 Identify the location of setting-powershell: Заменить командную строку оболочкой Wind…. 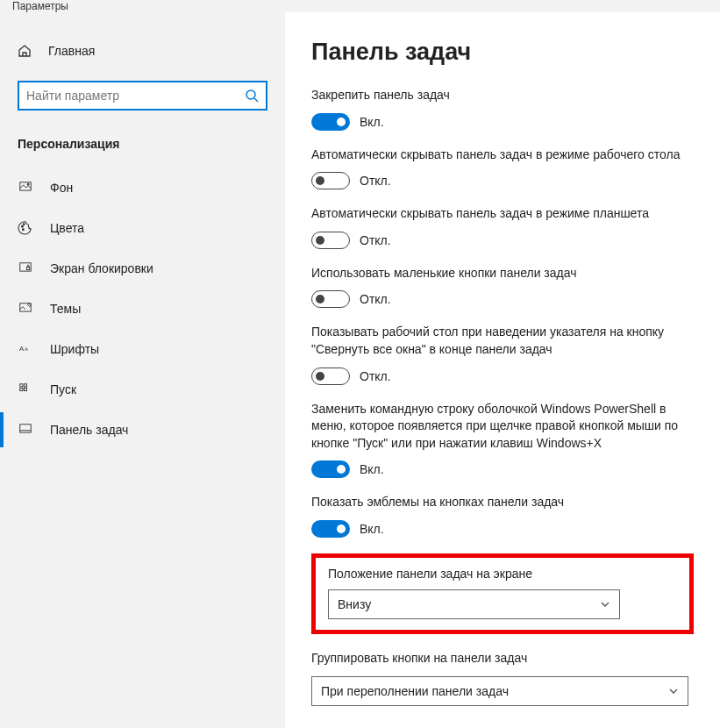
(503, 440).